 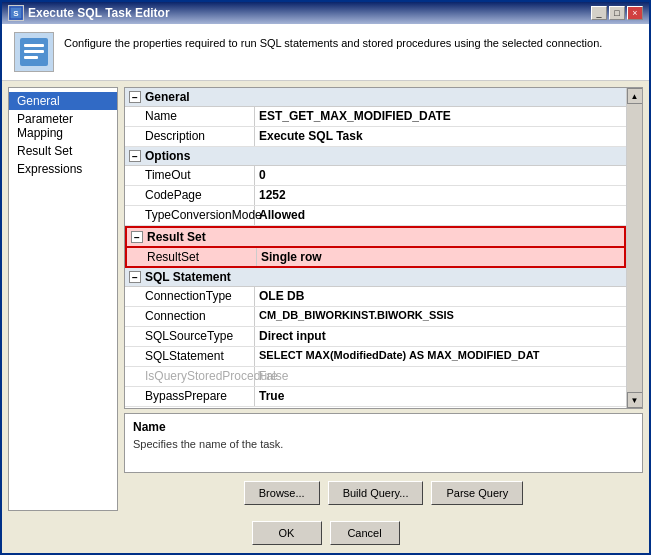 I want to click on collapse-resultset-icon: −, so click(x=137, y=237).